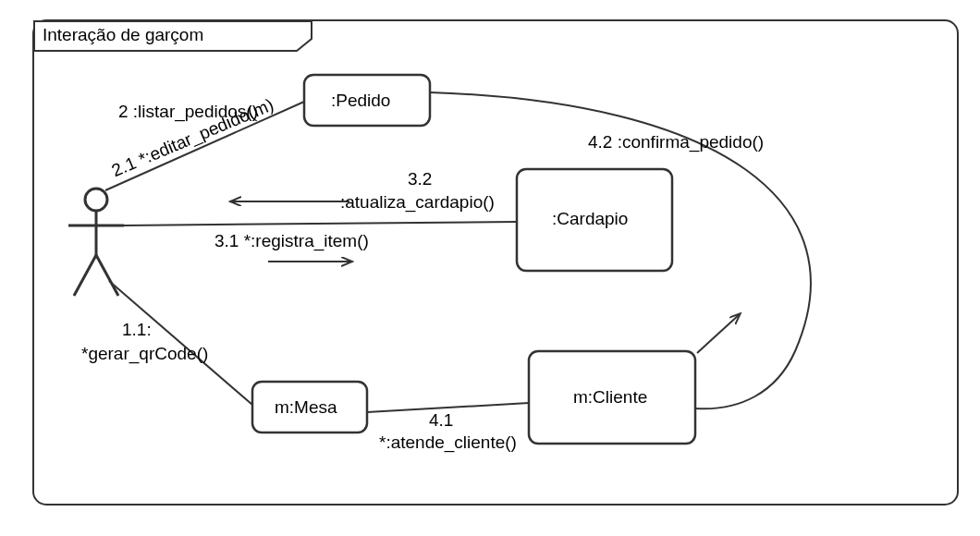  I want to click on msg-label-1-1-name: *gerar_qrCode(), so click(144, 354).